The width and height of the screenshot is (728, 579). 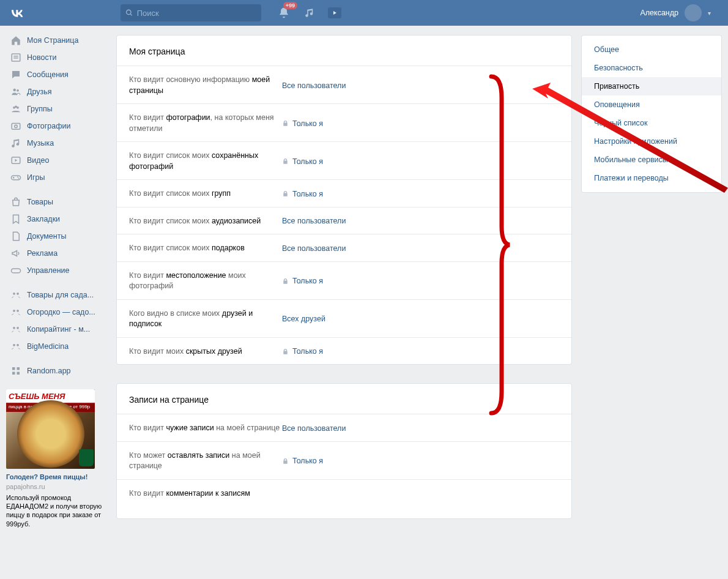 I want to click on chevron-down-icon: ▾, so click(x=710, y=13).